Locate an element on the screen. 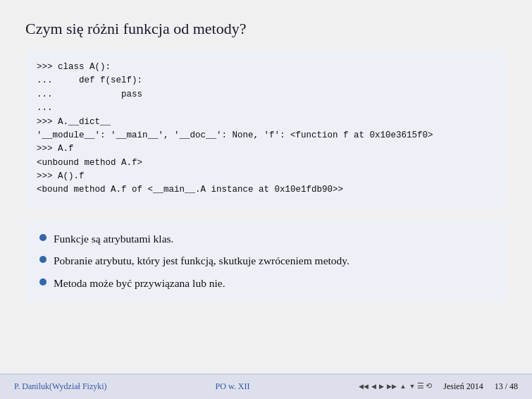 Image resolution: width=532 pixels, height=399 pixels. bullet-item-2: Pobranie atrybutu, który jest funkcją, s… is located at coordinates (266, 261).